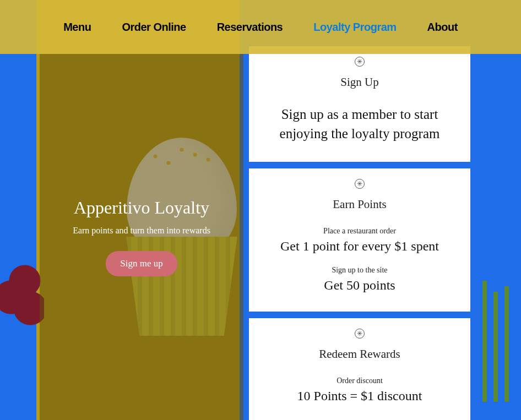 The width and height of the screenshot is (521, 420). I want to click on rule-label: Place a restaurant order, so click(360, 231).